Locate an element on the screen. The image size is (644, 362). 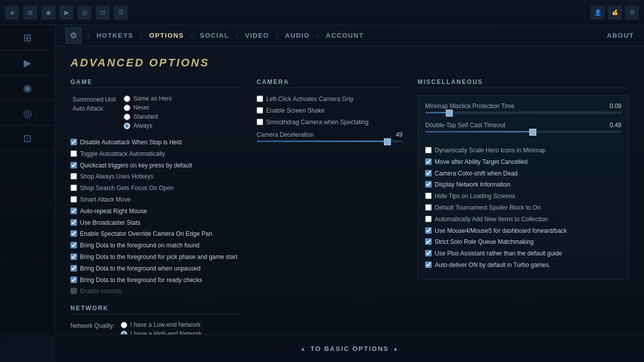
minimap-track is located at coordinates (523, 113).